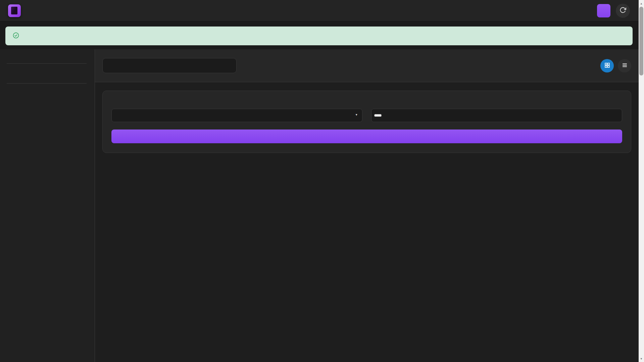 The image size is (644, 362). What do you see at coordinates (367, 136) in the screenshot?
I see `upload-submit-button` at bounding box center [367, 136].